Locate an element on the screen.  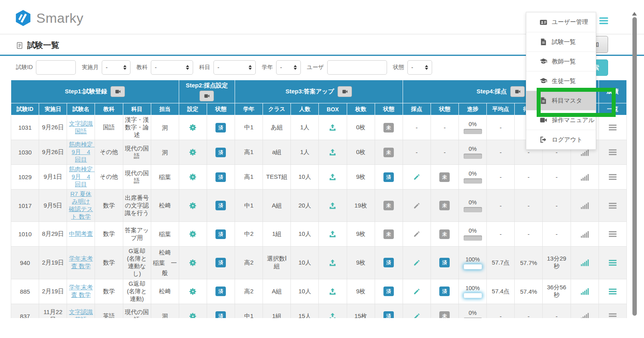
scrollbar-thumb is located at coordinates (634, 166).